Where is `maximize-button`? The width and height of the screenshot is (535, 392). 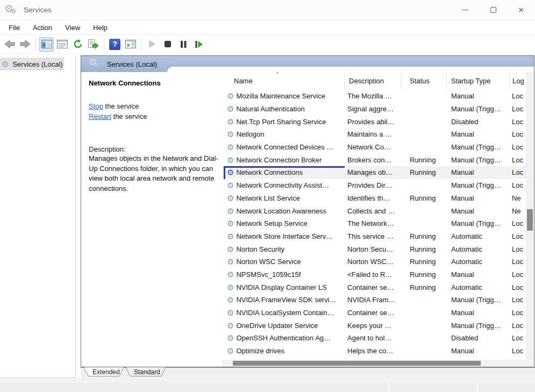
maximize-button is located at coordinates (493, 10).